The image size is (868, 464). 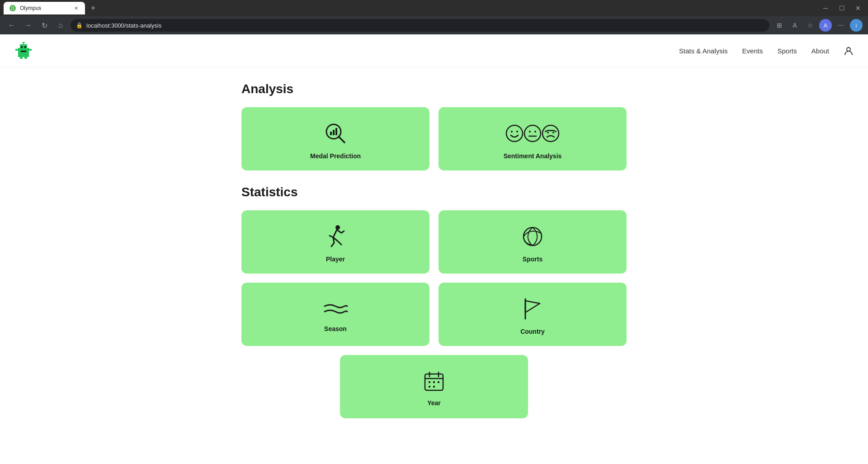 What do you see at coordinates (787, 51) in the screenshot?
I see `nav-sports: Sports` at bounding box center [787, 51].